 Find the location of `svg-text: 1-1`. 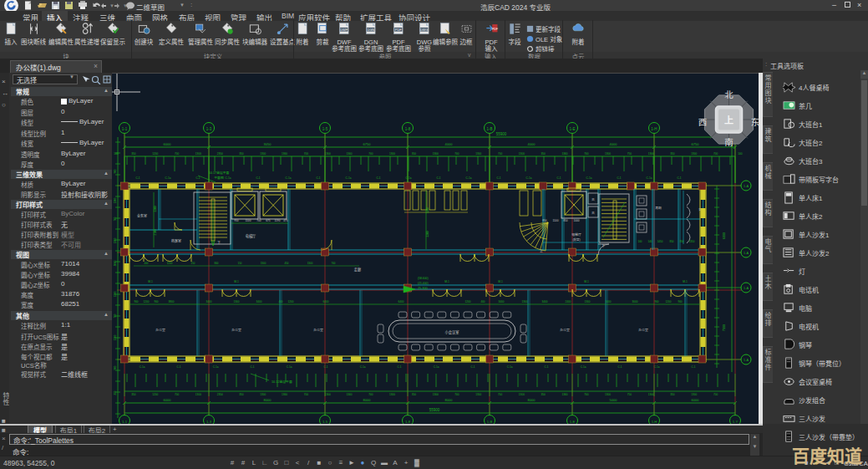

svg-text: 1-1 is located at coordinates (125, 129).